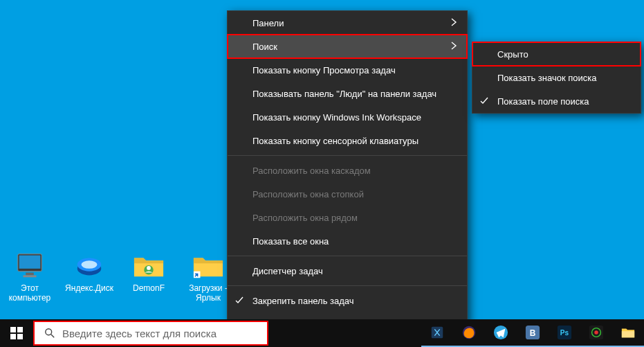  I want to click on svg-text: B, so click(533, 333).